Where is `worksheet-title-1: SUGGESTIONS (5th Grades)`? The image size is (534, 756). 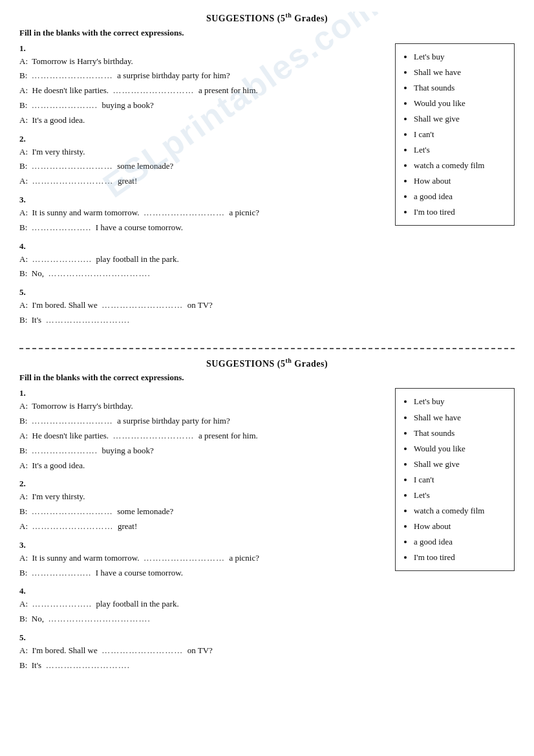
worksheet-title-1: SUGGESTIONS (5th Grades) is located at coordinates (267, 18).